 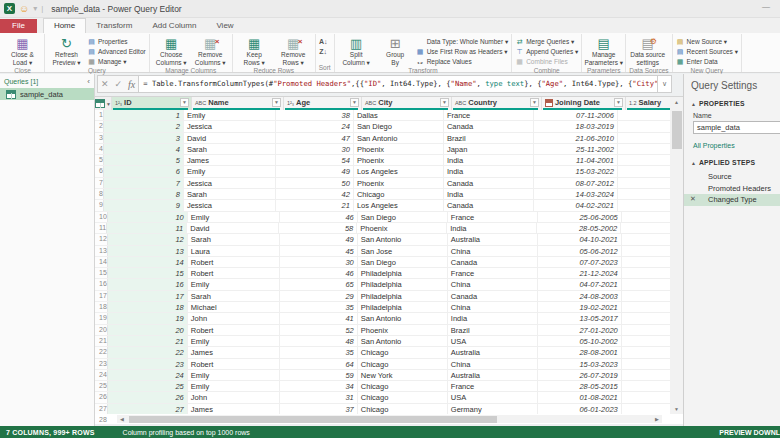 What do you see at coordinates (677, 130) in the screenshot?
I see `vertical-scroll-thumb` at bounding box center [677, 130].